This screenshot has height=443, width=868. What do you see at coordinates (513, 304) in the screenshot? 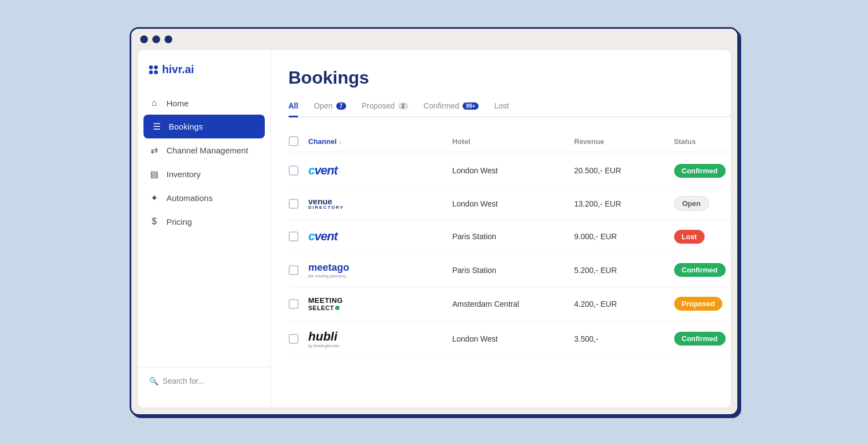
I see `row-5-hotel: Amsterdam Central` at bounding box center [513, 304].